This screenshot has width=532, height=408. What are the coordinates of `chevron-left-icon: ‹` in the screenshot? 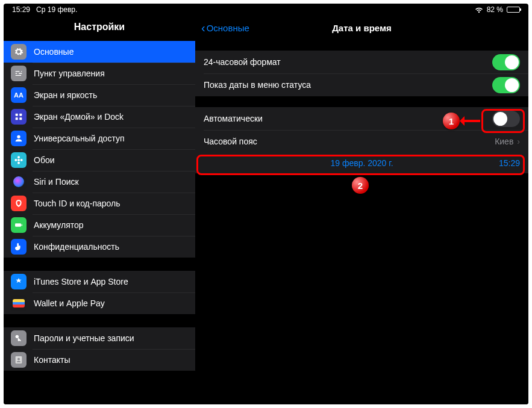 It's located at (204, 28).